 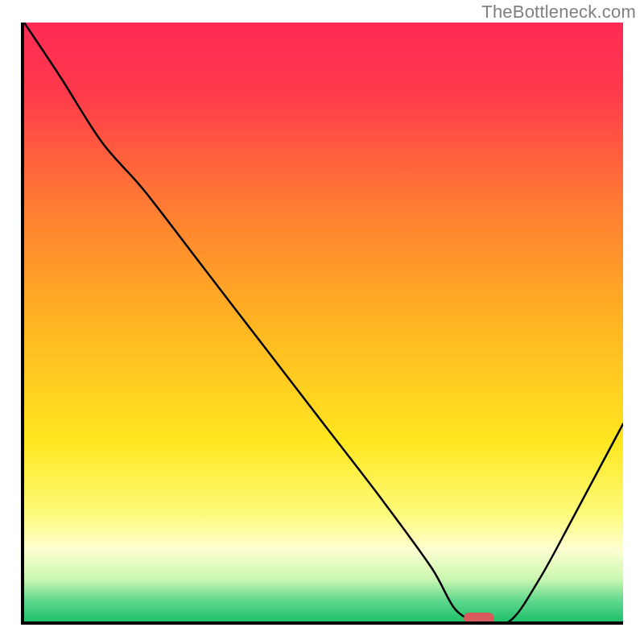 What do you see at coordinates (479, 617) in the screenshot?
I see `optimal-marker` at bounding box center [479, 617].